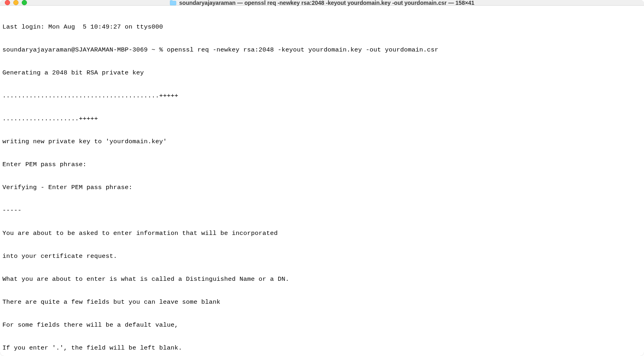  Describe the element at coordinates (322, 233) in the screenshot. I see `terminal-line: You are about to be asked to enter infor…` at that location.